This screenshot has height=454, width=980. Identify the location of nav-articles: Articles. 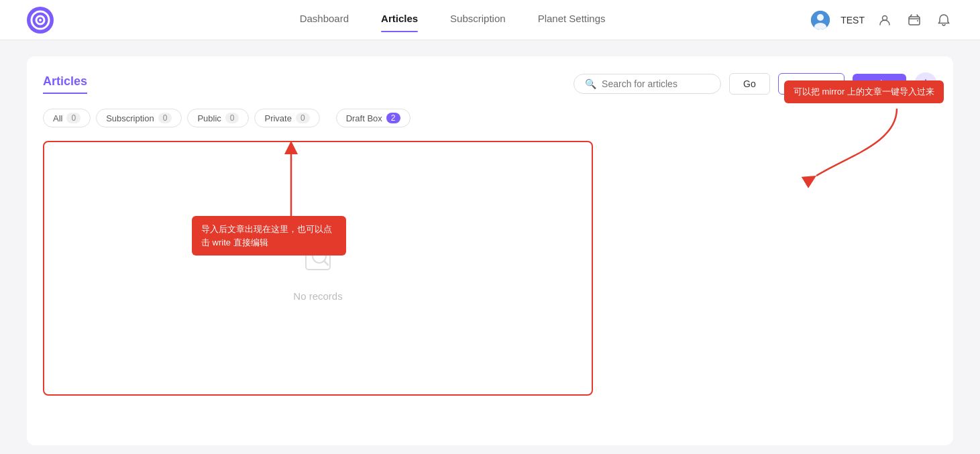
(400, 20).